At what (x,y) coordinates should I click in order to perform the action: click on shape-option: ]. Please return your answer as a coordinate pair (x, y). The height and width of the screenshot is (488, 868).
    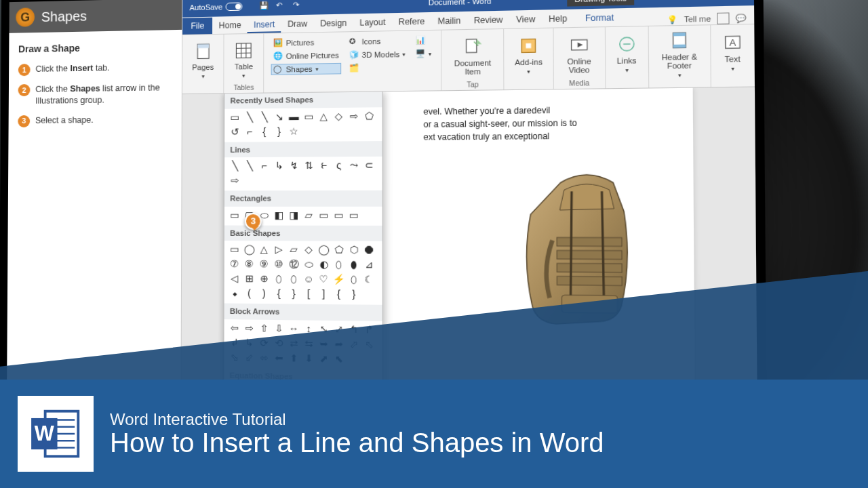
    Looking at the image, I should click on (323, 294).